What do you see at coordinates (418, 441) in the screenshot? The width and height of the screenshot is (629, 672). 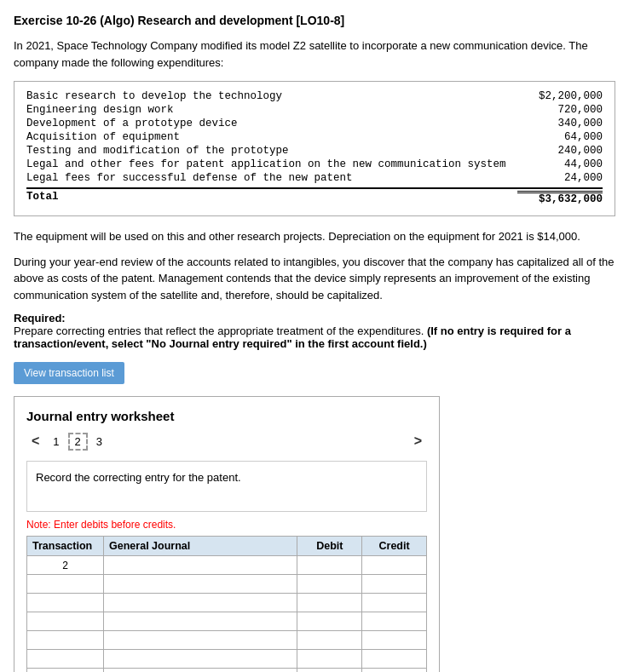 I see `nav-right-arrow: >` at bounding box center [418, 441].